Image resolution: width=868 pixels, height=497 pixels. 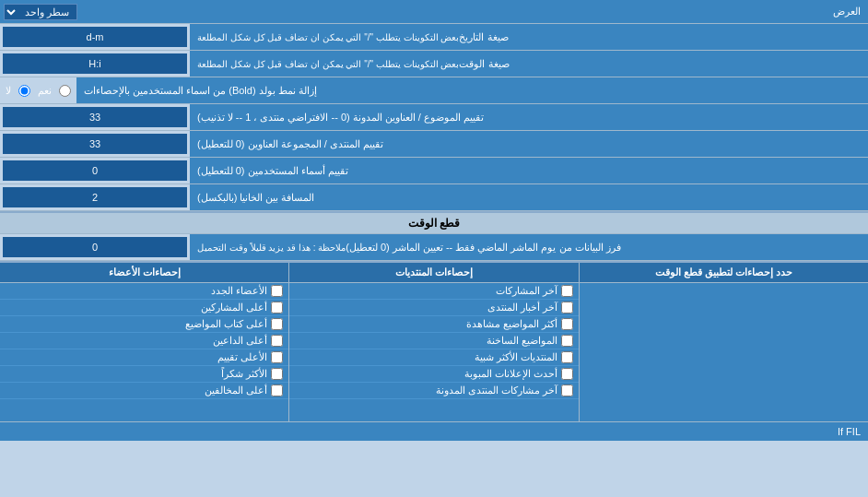 What do you see at coordinates (144, 391) in the screenshot?
I see `list-item: أعلى المخالفين` at bounding box center [144, 391].